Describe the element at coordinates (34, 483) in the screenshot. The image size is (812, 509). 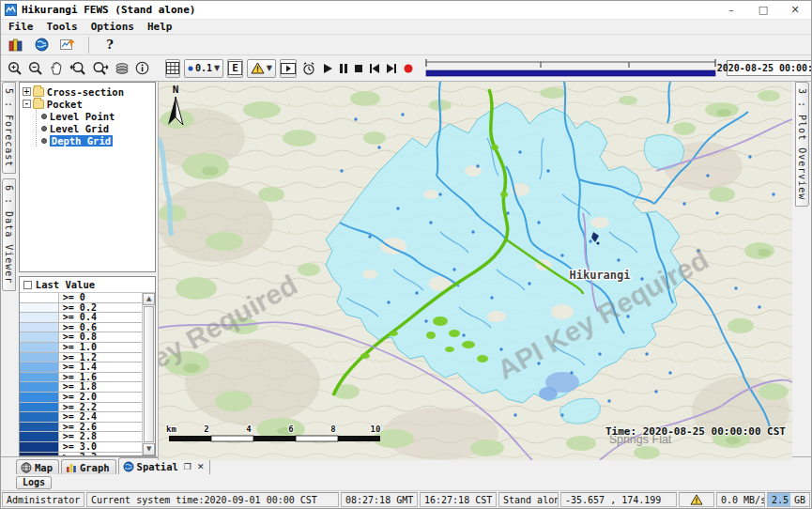
I see `logs-button: Logs` at that location.